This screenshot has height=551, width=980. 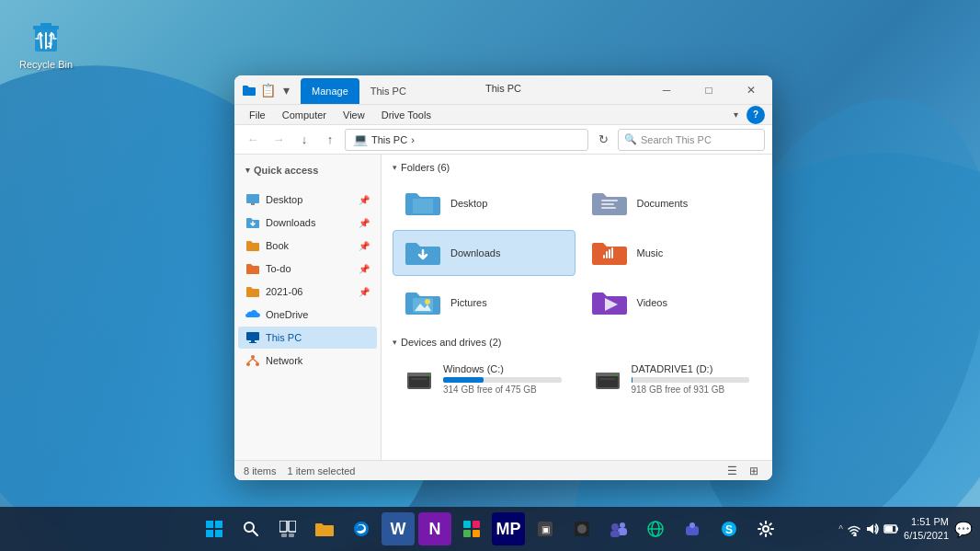 I want to click on folder-pictures: Pictures, so click(x=484, y=303).